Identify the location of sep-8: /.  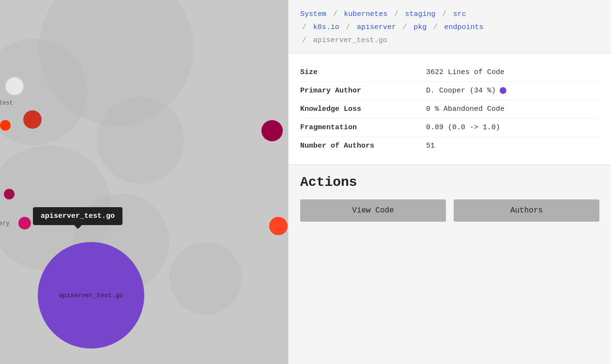
(304, 41).